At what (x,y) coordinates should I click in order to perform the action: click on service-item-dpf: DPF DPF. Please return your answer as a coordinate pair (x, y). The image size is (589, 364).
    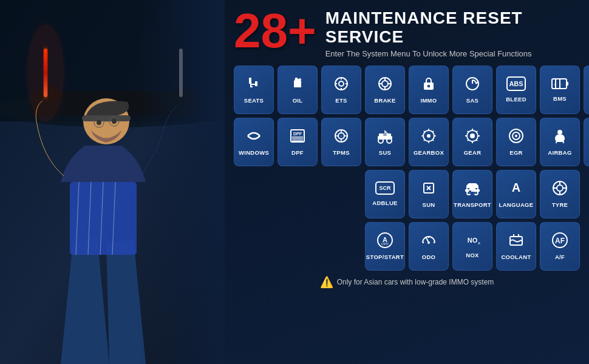
    Looking at the image, I should click on (298, 142).